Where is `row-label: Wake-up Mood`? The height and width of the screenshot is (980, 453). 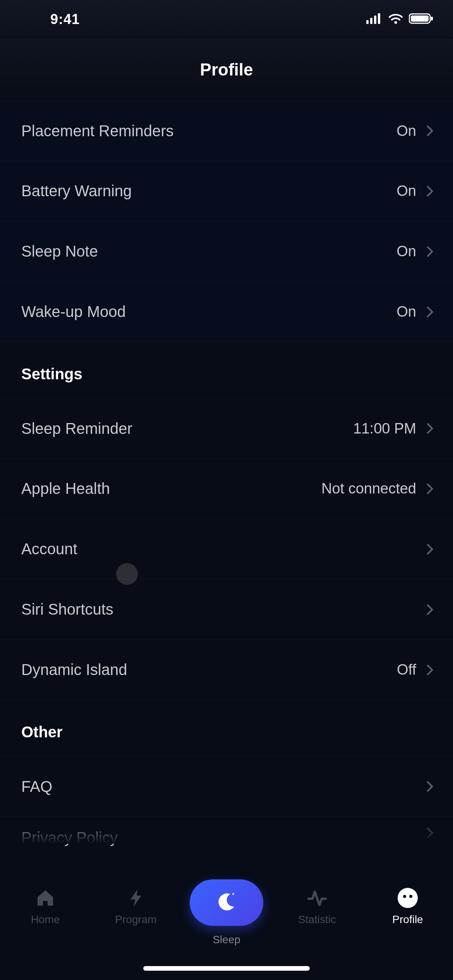 row-label: Wake-up Mood is located at coordinates (74, 312).